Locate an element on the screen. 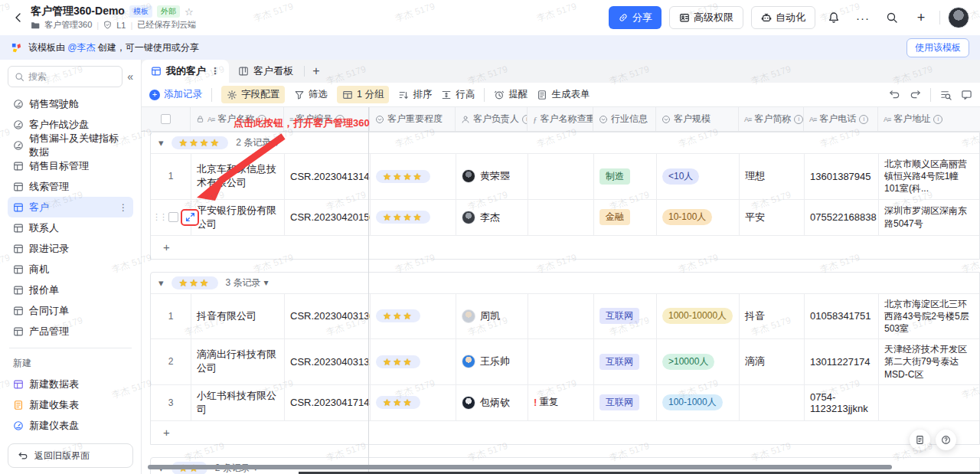  help-button is located at coordinates (946, 440).